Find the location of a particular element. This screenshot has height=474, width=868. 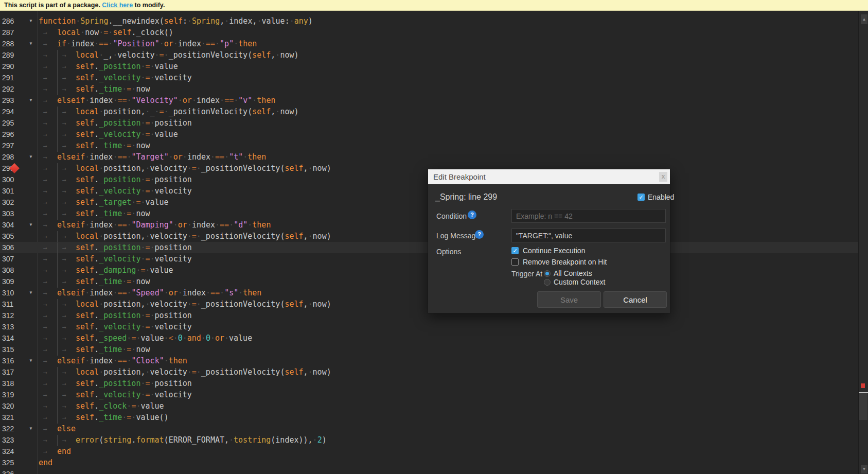

code-text: →→self._speed·=·value·<·0·and·0·or·value is located at coordinates (453, 339).